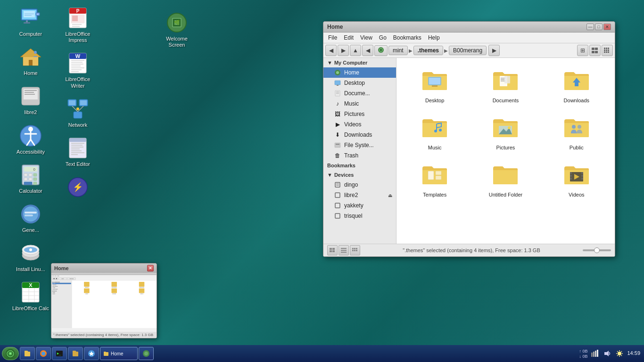  What do you see at coordinates (360, 93) in the screenshot?
I see `sidebar-item-documents: Docume...` at bounding box center [360, 93].